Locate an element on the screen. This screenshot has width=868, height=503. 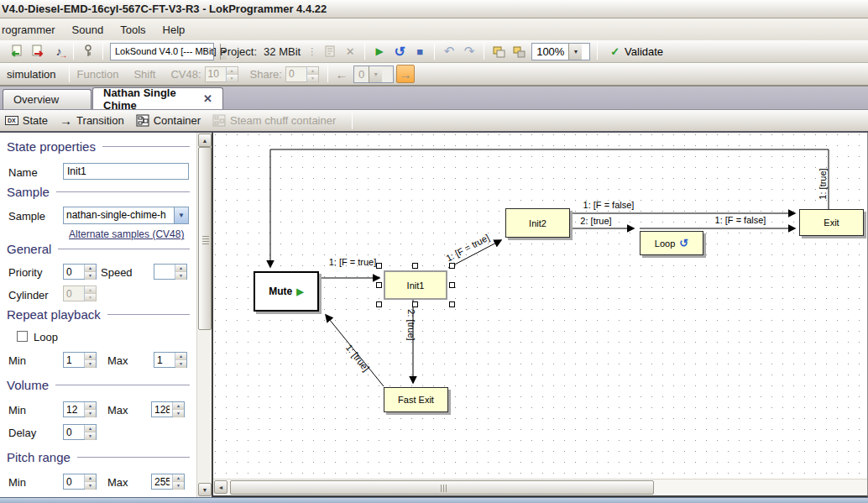
pitch-min-input is located at coordinates (74, 482).